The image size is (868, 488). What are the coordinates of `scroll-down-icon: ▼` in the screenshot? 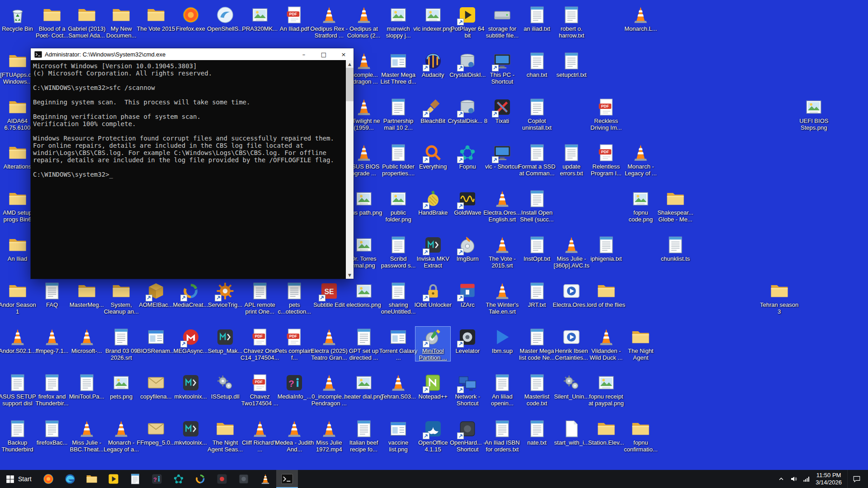 It's located at (350, 275).